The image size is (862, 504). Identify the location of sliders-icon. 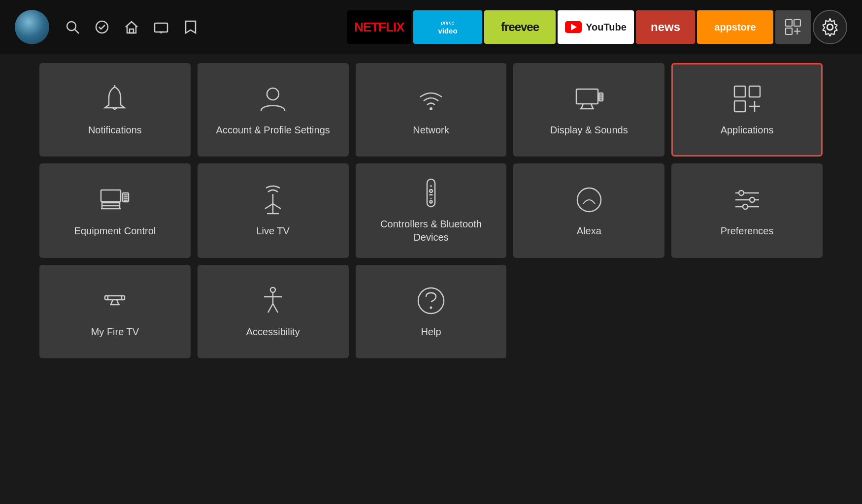
(747, 200).